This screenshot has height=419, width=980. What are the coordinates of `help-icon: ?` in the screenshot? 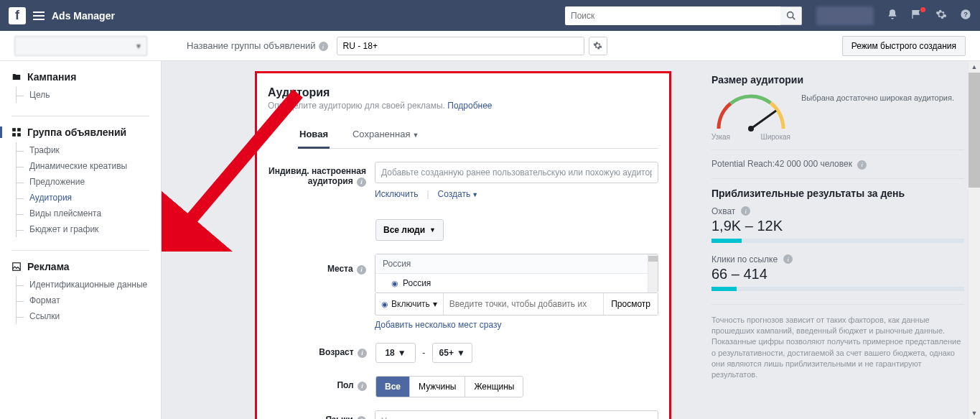 It's located at (966, 16).